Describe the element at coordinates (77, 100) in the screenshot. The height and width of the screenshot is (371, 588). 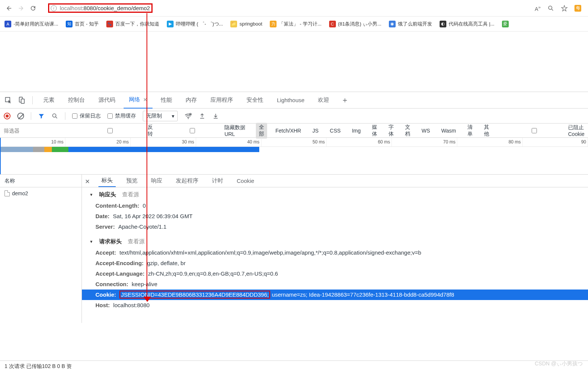
I see `tab-console: 控制台` at that location.